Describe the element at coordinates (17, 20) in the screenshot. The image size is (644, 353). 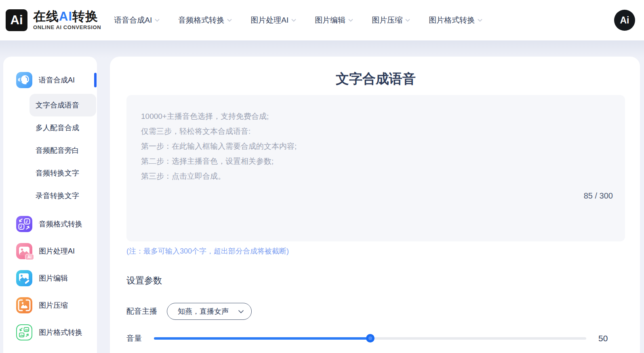
I see `logo-ai-icon: Ai` at that location.